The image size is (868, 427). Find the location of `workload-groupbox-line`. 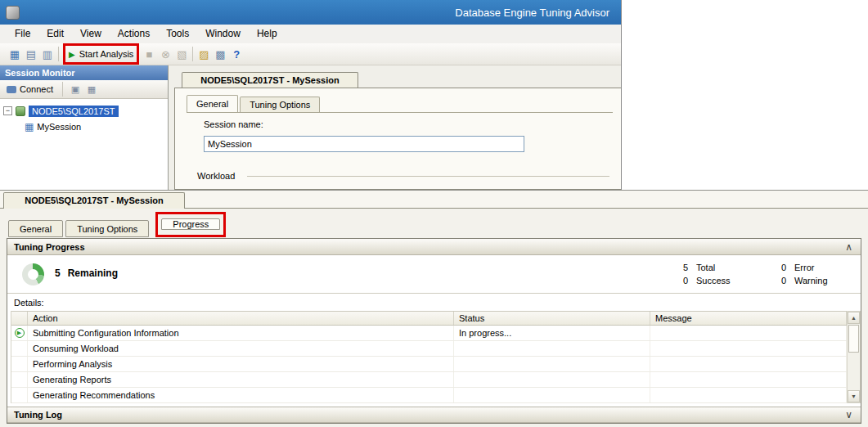

workload-groupbox-line is located at coordinates (429, 177).